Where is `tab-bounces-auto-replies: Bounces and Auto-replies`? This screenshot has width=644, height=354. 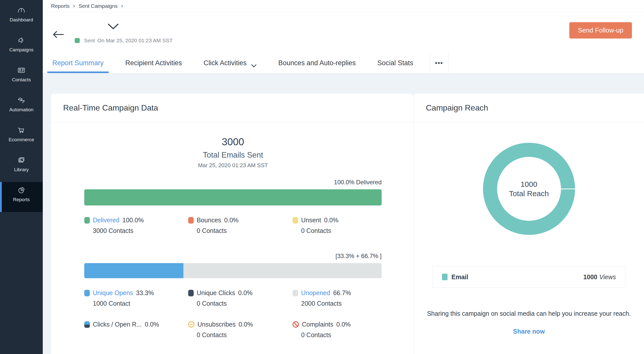 tab-bounces-auto-replies: Bounces and Auto-replies is located at coordinates (317, 63).